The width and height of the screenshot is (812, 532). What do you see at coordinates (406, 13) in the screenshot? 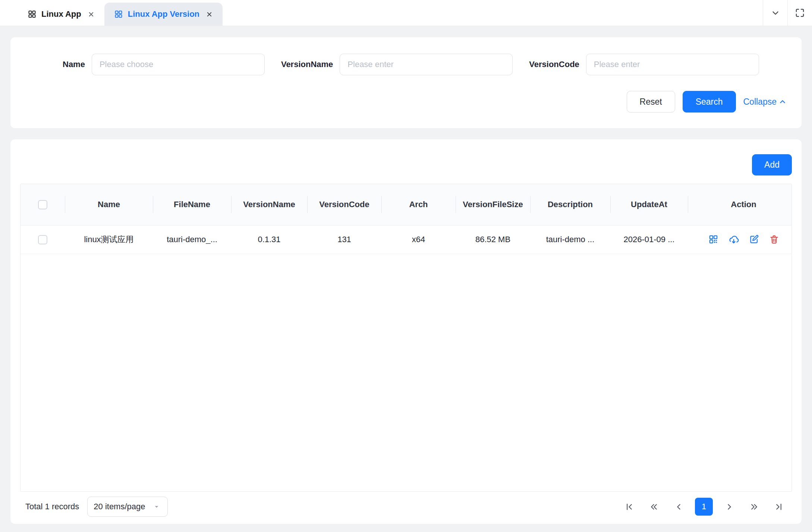
I see `tab-bar: Linux App Linux App Version` at bounding box center [406, 13].